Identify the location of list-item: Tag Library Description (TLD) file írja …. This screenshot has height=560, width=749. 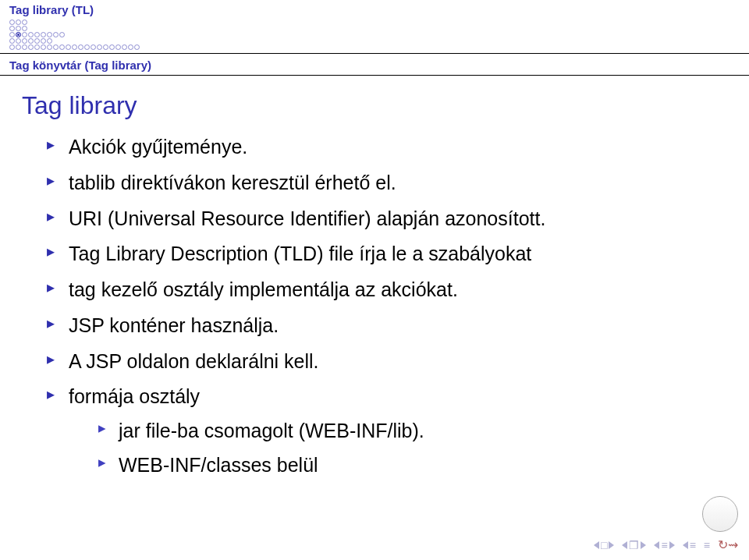
(384, 254).